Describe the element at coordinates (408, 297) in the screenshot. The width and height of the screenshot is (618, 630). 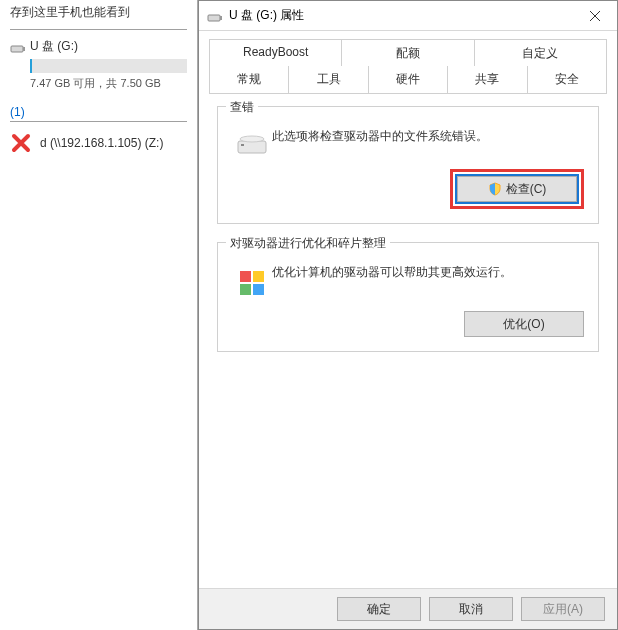
I see `optimize-group: 对驱动器进行优化和碎片整理 优化计算机的驱动器可以帮助其更高效运行。 优化(O)` at that location.